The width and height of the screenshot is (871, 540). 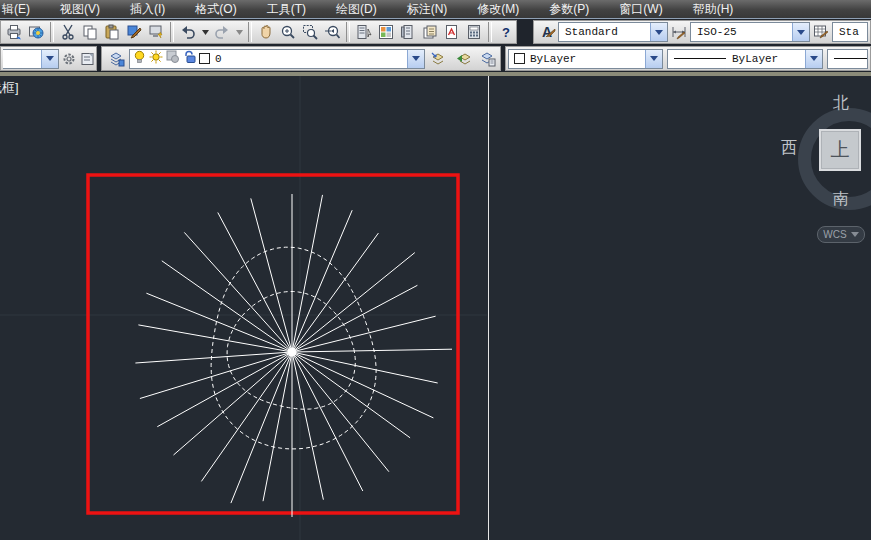 What do you see at coordinates (679, 32) in the screenshot?
I see `dim-style-icon` at bounding box center [679, 32].